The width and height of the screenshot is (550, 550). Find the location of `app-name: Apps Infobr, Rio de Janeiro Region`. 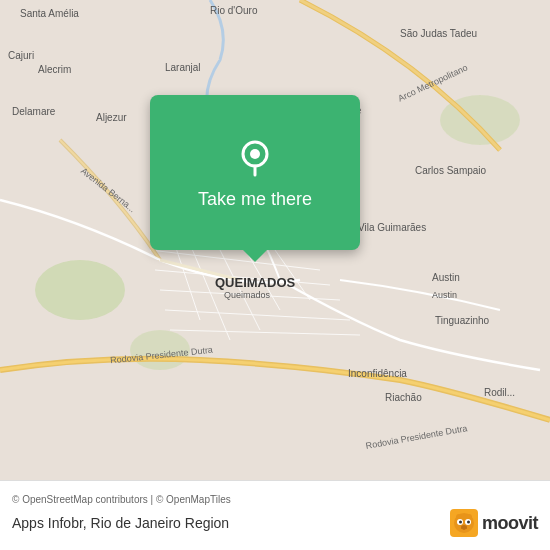

app-name: Apps Infobr, Rio de Janeiro Region is located at coordinates (120, 523).